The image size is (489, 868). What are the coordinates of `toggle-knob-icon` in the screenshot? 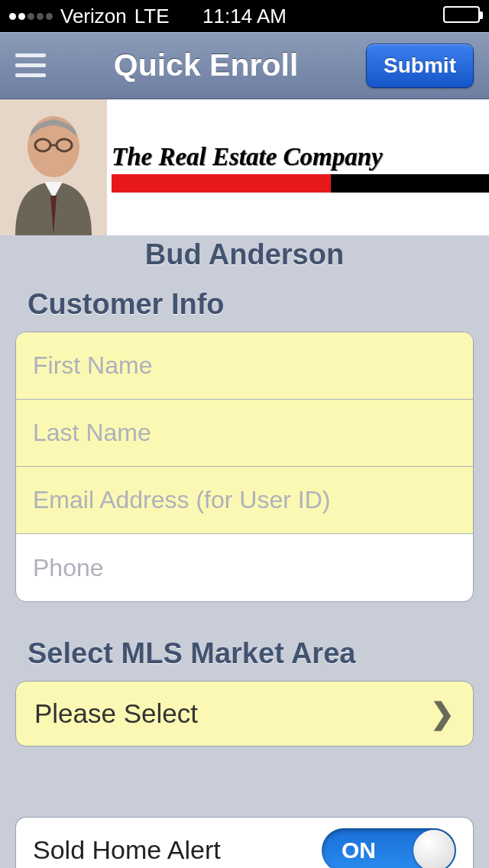 It's located at (434, 850).